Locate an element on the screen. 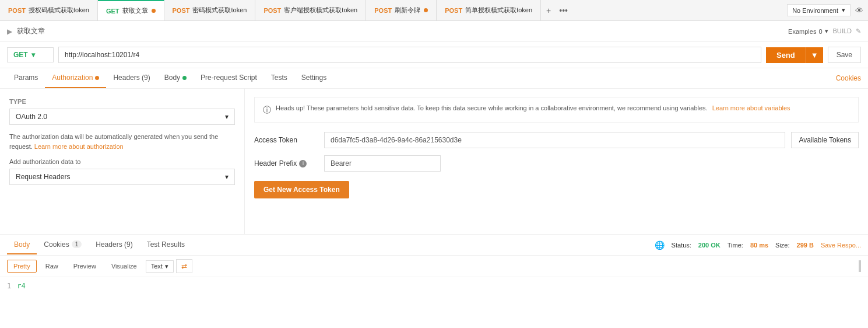  url-input is located at coordinates (410, 55).